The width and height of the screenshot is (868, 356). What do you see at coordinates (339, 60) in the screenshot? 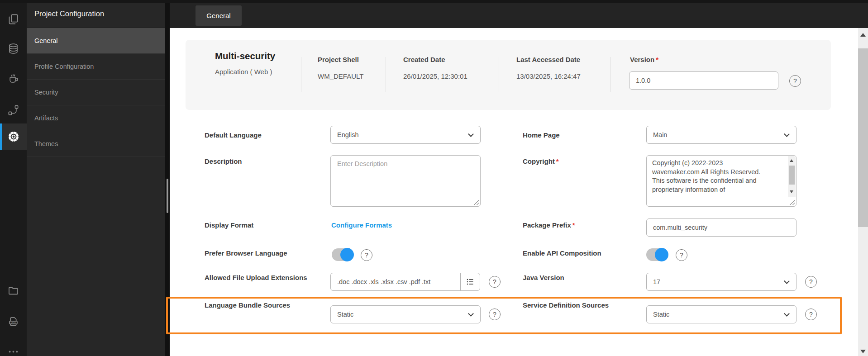
I see `project-shell-label: Project Shell` at bounding box center [339, 60].